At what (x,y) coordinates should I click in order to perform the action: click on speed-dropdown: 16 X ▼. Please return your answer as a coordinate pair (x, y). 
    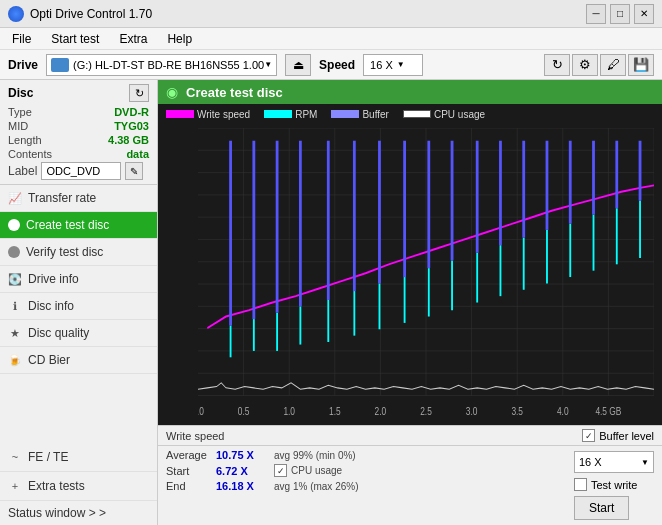
    Looking at the image, I should click on (614, 462).